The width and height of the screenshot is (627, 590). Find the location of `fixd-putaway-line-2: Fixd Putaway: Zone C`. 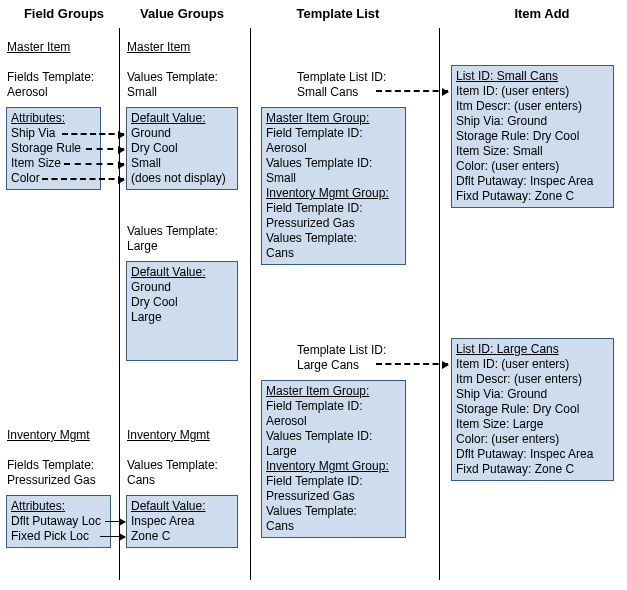

fixd-putaway-line-2: Fixd Putaway: Zone C is located at coordinates (532, 470).